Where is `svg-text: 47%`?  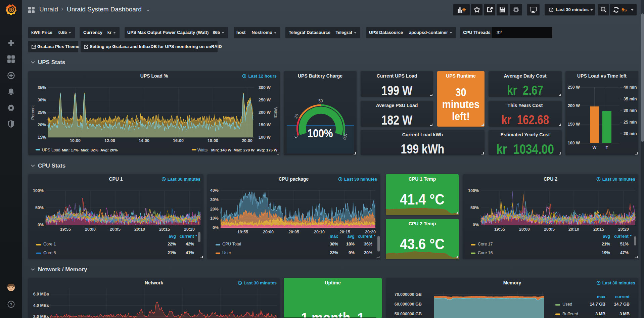 svg-text: 47% is located at coordinates (625, 253).